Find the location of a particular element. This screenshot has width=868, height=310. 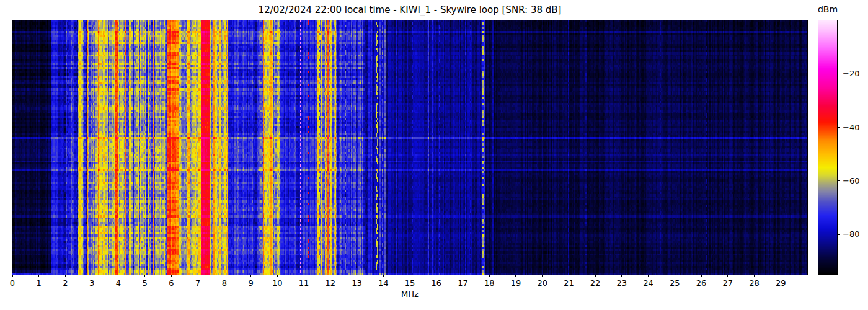

colorbar-gradient-canvas is located at coordinates (828, 148).